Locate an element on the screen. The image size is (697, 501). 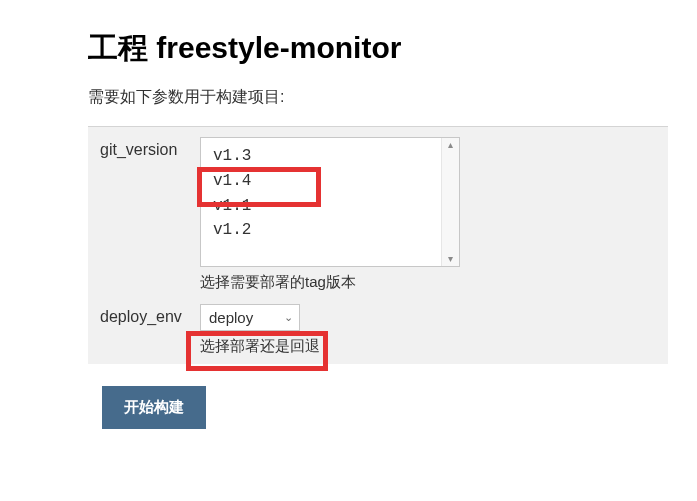
list-item: v1.1 is located at coordinates (327, 206).